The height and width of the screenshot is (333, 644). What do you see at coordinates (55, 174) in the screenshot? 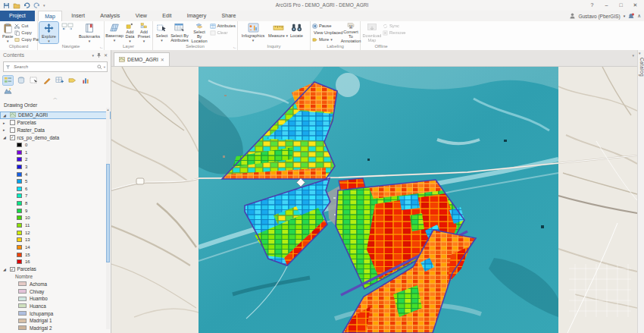
I see `legend-item: 4` at bounding box center [55, 174].